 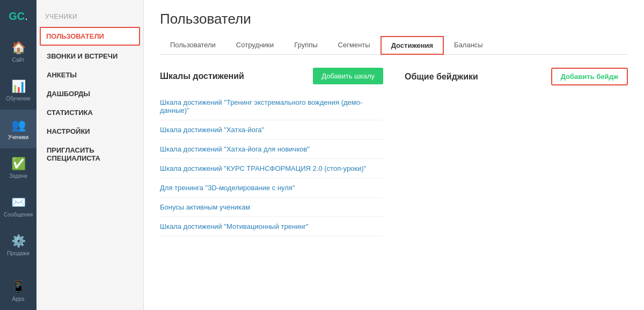 I want to click on nav-tasks-label: Задачи, so click(x=18, y=176).